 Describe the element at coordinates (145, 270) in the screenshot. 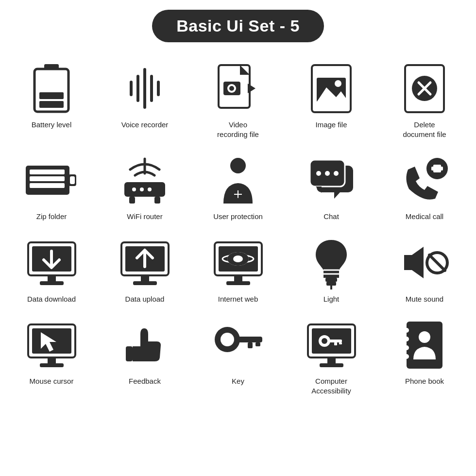

I see `icon-cell-data-upload: Data upload` at that location.